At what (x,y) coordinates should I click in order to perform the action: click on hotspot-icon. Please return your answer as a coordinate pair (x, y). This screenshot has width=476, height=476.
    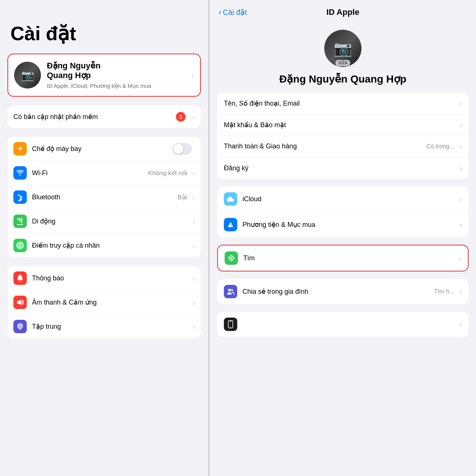
    Looking at the image, I should click on (20, 245).